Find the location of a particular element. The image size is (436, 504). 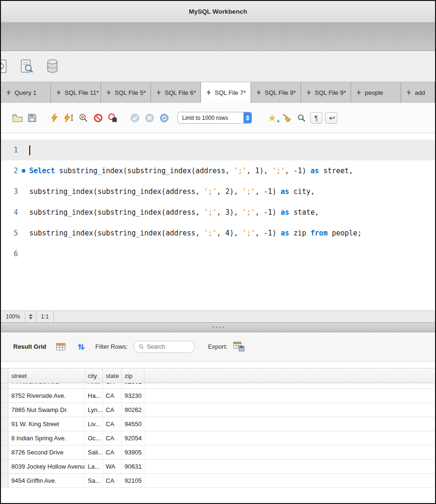

save-button is located at coordinates (32, 118).